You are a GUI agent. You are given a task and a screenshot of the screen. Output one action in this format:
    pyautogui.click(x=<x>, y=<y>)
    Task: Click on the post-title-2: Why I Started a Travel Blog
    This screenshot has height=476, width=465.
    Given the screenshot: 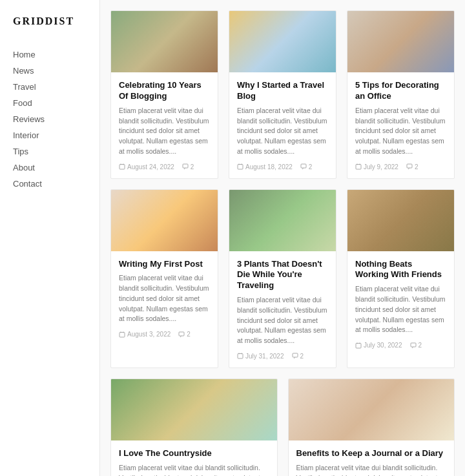 What is the action you would take?
    pyautogui.click(x=283, y=91)
    